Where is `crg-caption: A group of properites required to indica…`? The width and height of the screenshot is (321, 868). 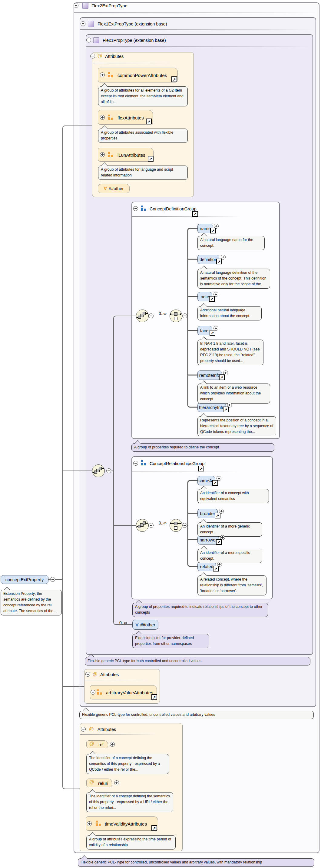 crg-caption: A group of properites required to indica… is located at coordinates (200, 610).